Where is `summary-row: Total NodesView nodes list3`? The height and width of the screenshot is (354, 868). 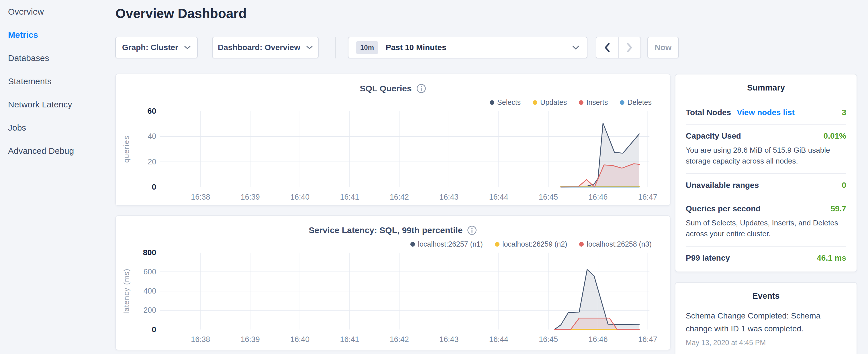
summary-row: Total NodesView nodes list3 is located at coordinates (766, 112).